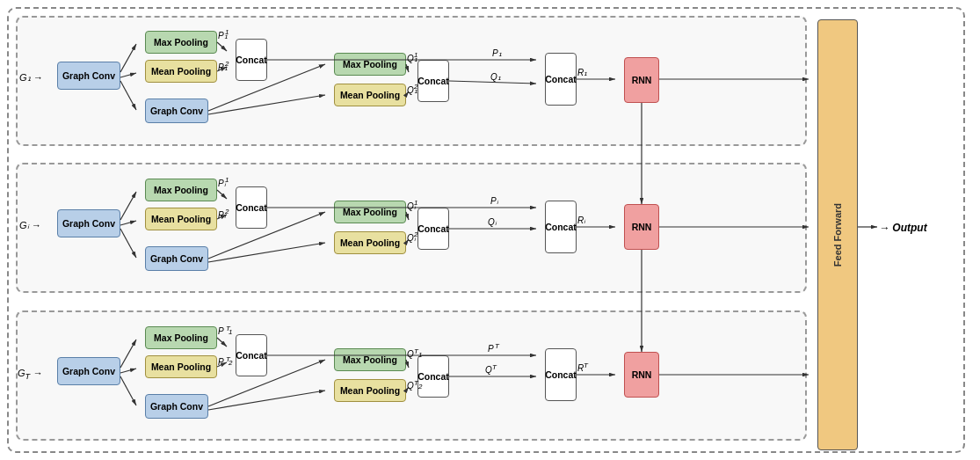 The image size is (980, 460). Describe the element at coordinates (89, 223) in the screenshot. I see `graph-conv1-row2: Graph Conv` at that location.